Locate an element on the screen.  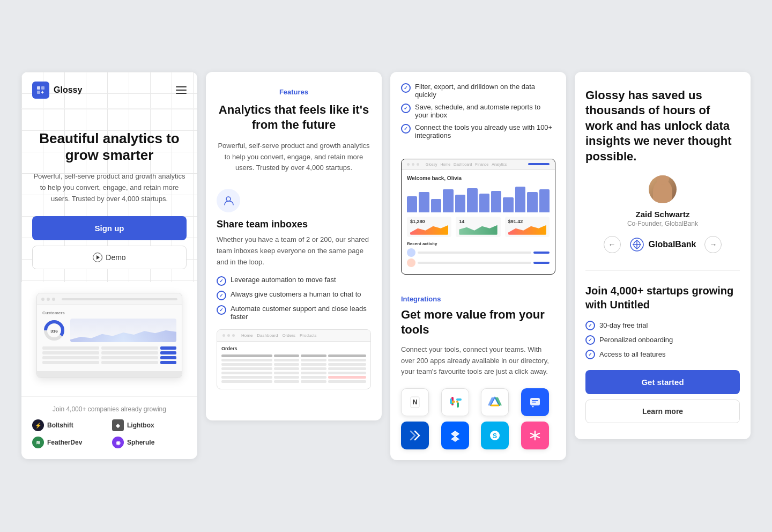
signup-button: Sign up is located at coordinates (109, 228).